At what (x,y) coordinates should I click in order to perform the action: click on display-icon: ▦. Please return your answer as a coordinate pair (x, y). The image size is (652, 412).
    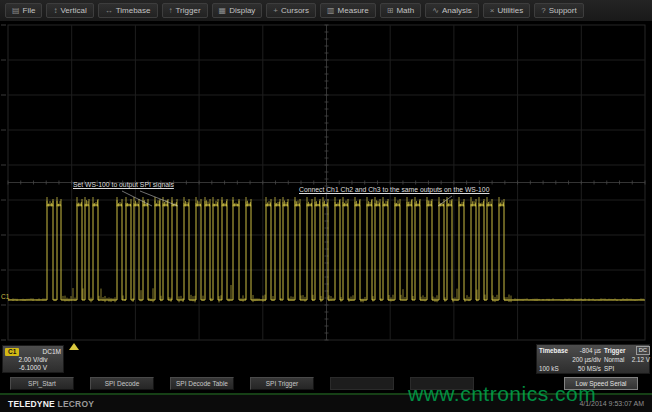
    Looking at the image, I should click on (223, 11).